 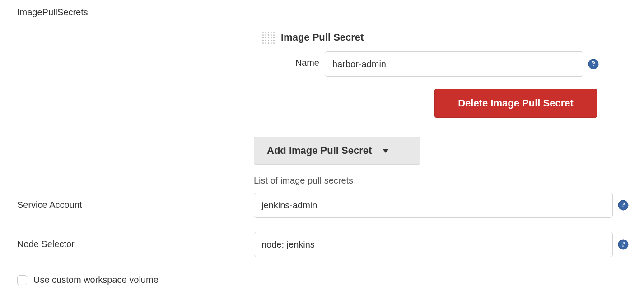 I want to click on service-account-label: Service Account, so click(x=50, y=205).